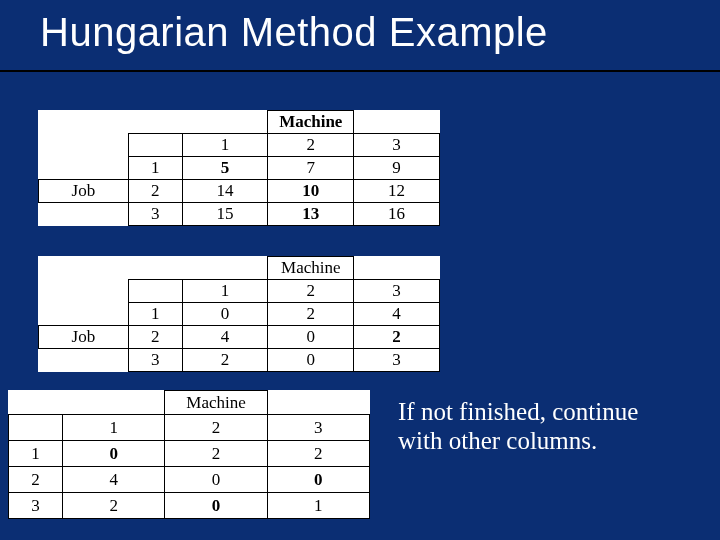 The image size is (720, 540). What do you see at coordinates (360, 36) in the screenshot?
I see `page-title: Hungarian Method Example` at bounding box center [360, 36].